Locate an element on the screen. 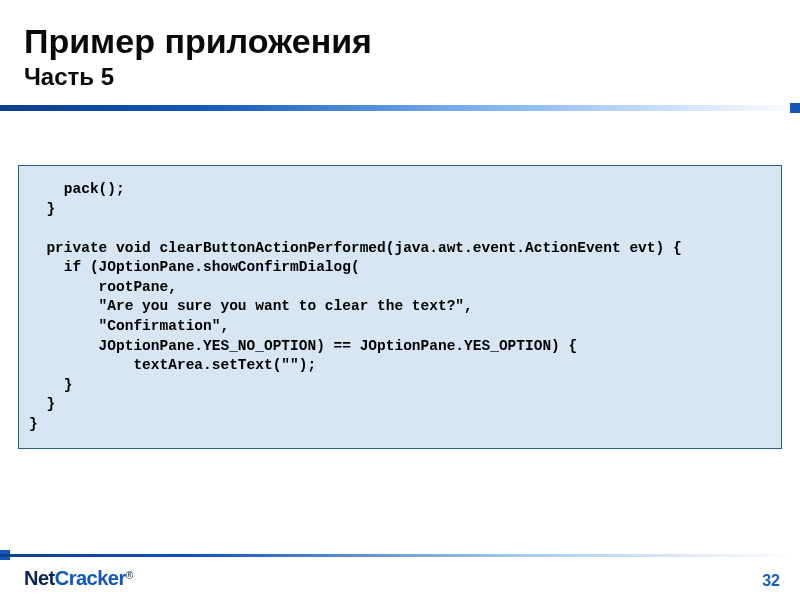 The height and width of the screenshot is (600, 800). page-number: 32 is located at coordinates (771, 581).